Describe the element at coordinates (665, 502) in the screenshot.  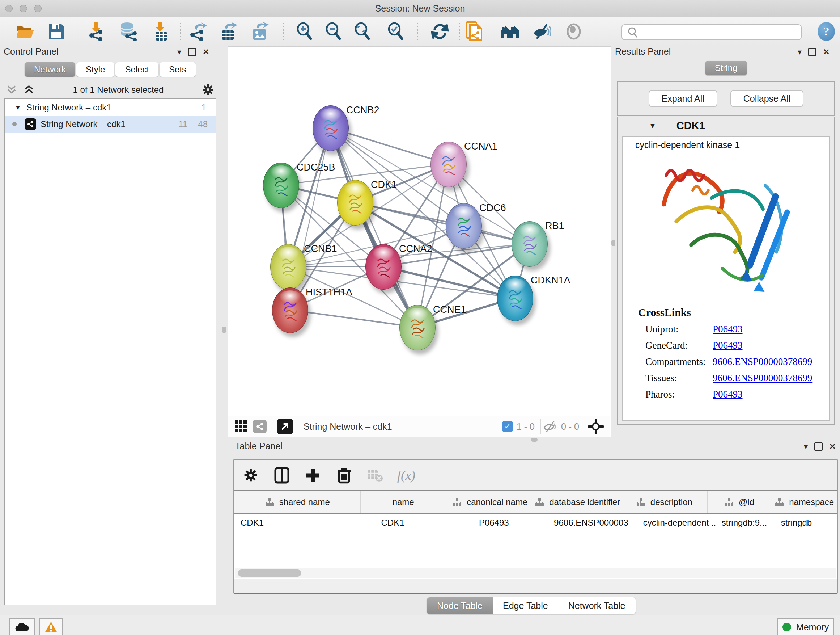
I see `column-header-description: description` at that location.